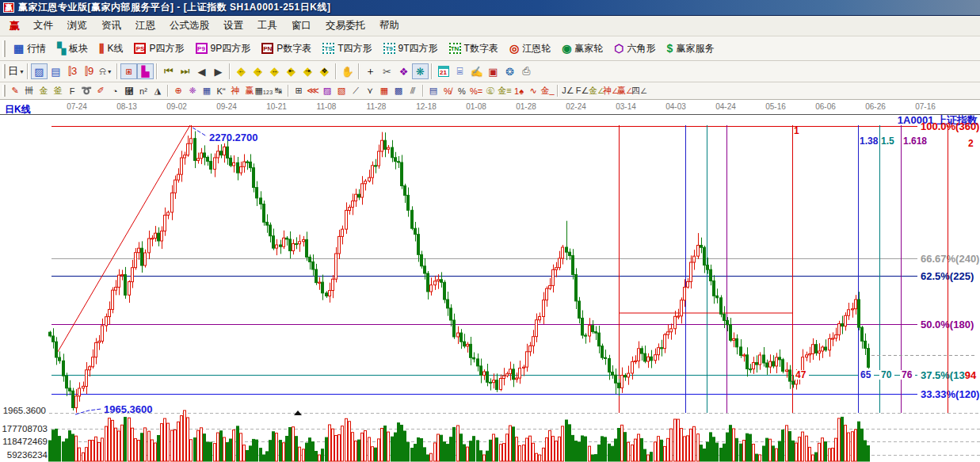 This screenshot has width=980, height=462. I want to click on draw-tool-1-3-icon: 金, so click(44, 91).